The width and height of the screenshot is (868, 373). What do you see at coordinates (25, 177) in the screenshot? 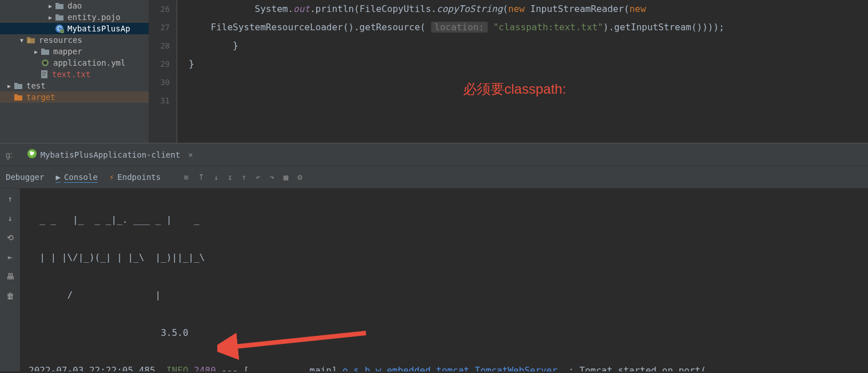
I see `debugger-tab: Debugger` at bounding box center [25, 177].